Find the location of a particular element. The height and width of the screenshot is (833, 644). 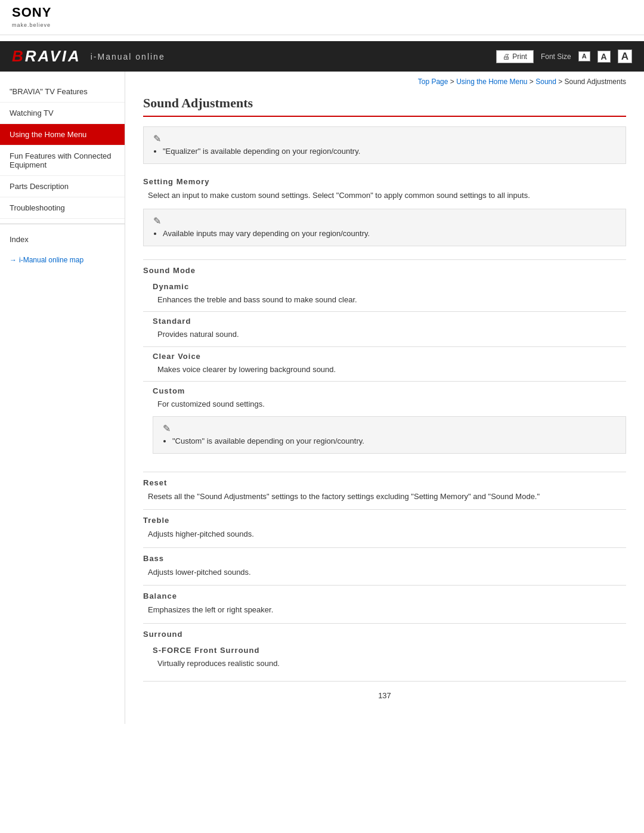

reset-title: Reset is located at coordinates (385, 483).